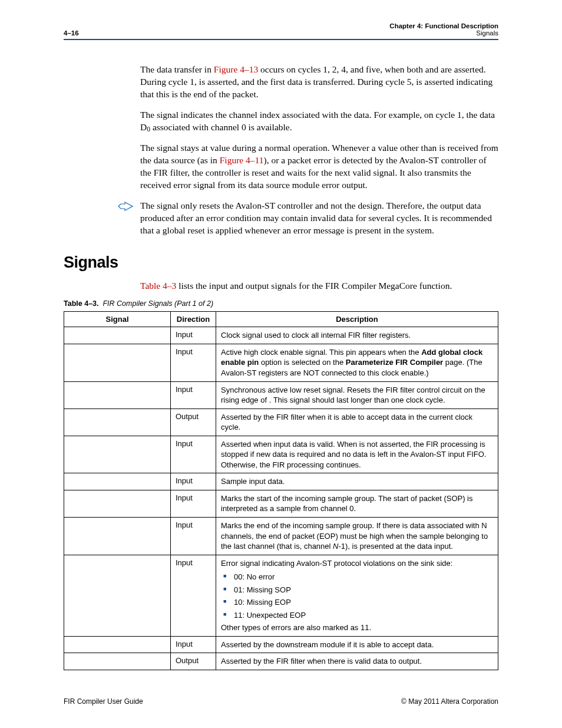 This screenshot has width=562, height=728. What do you see at coordinates (282, 336) in the screenshot?
I see `table-row: InputClock signal used to clock all inte…` at bounding box center [282, 336].